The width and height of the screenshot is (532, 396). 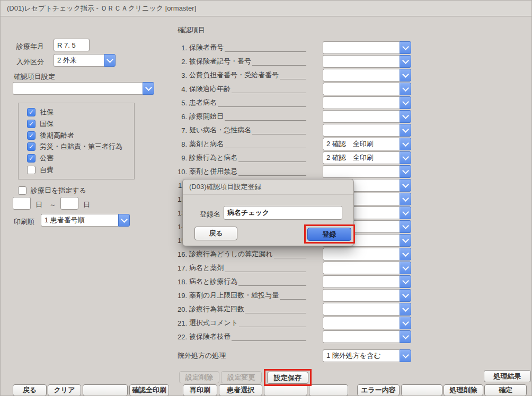 What do you see at coordinates (283, 213) in the screenshot?
I see `register-name-input` at bounding box center [283, 213].